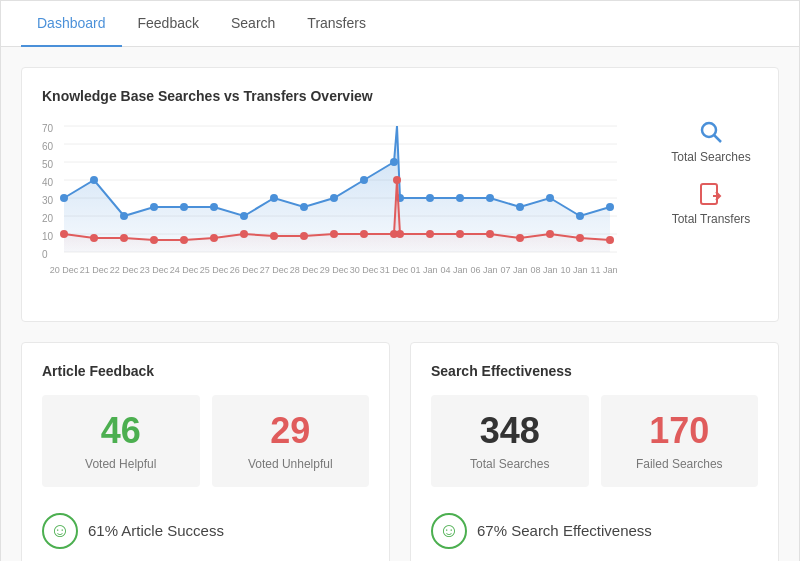  What do you see at coordinates (400, 24) in the screenshot?
I see `tabs-bar: Dashboard Feedback Search Transfers` at bounding box center [400, 24].